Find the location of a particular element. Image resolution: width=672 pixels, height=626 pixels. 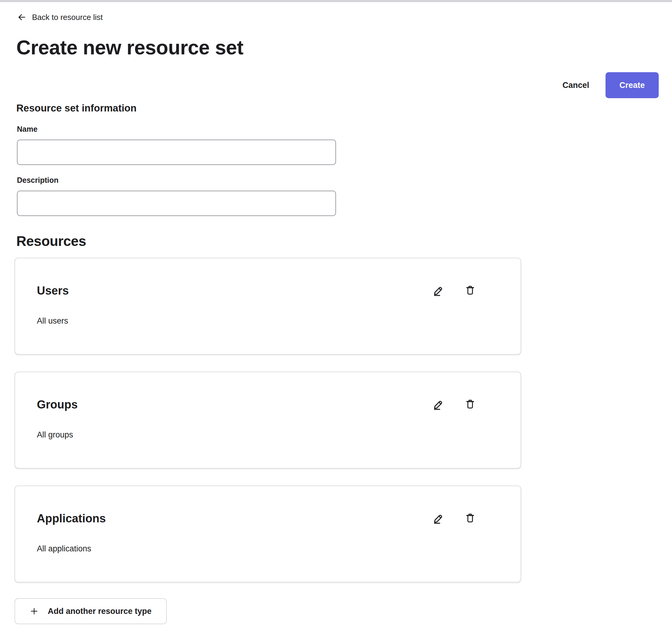

resource-card-title: Groups is located at coordinates (57, 405).